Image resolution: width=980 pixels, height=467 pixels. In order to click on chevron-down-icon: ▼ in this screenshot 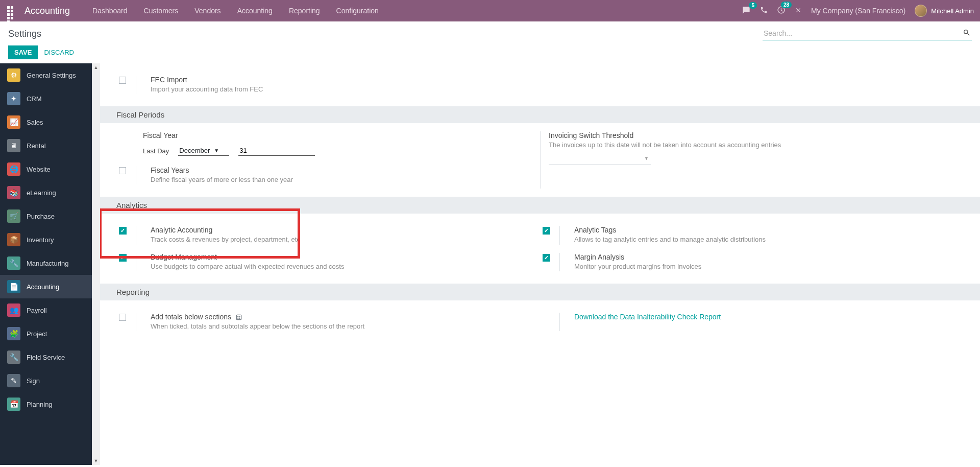, I will do `click(646, 158)`.